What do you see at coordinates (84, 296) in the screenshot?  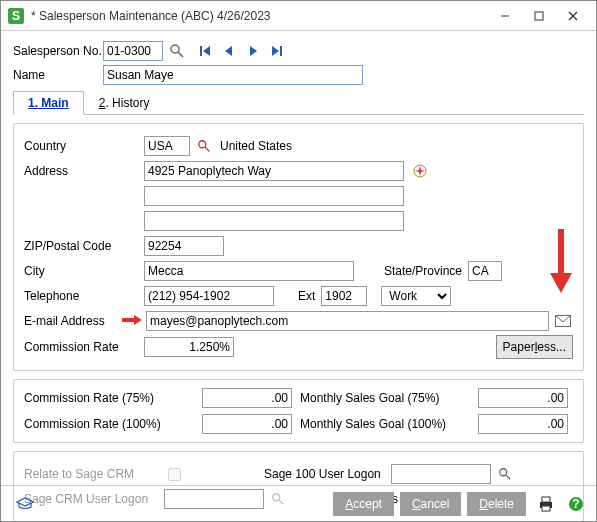 I see `telephone-label: Telephone` at bounding box center [84, 296].